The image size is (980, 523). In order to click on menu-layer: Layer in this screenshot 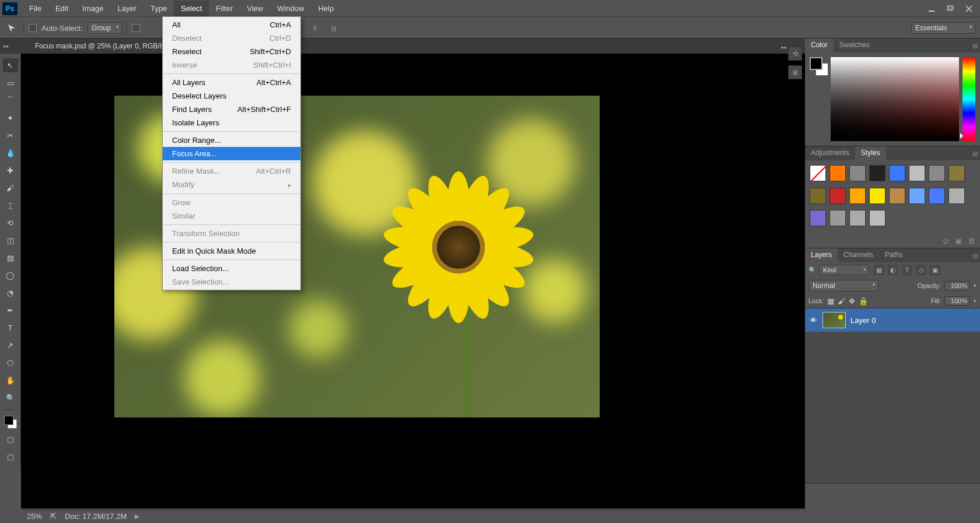, I will do `click(127, 8)`.